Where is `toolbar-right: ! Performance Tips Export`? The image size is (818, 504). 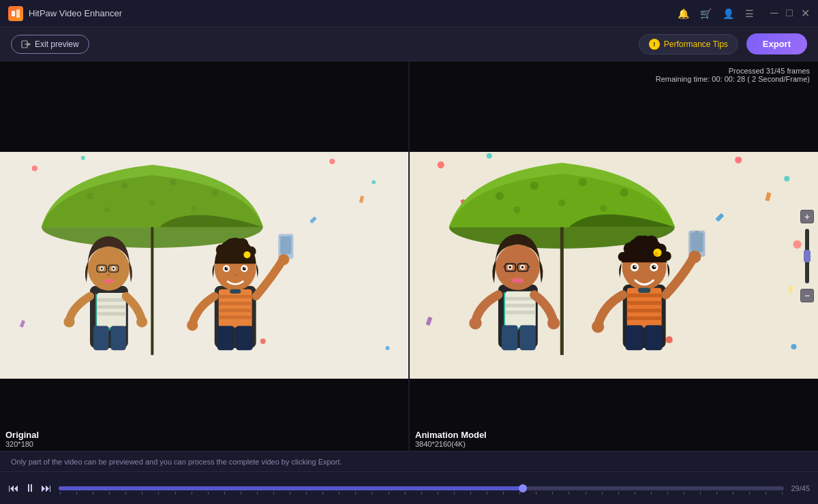
toolbar-right: ! Performance Tips Export is located at coordinates (723, 44).